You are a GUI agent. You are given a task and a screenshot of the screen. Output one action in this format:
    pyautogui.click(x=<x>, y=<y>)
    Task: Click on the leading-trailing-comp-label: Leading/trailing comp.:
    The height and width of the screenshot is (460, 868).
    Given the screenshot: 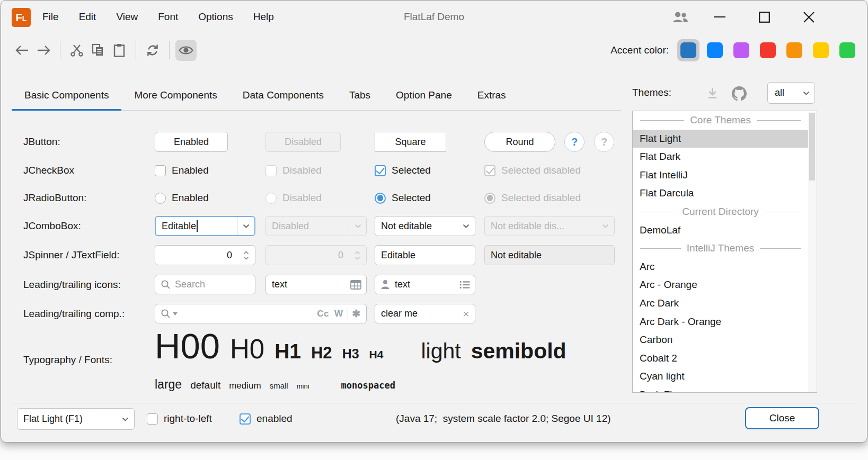 What is the action you would take?
    pyautogui.click(x=74, y=314)
    